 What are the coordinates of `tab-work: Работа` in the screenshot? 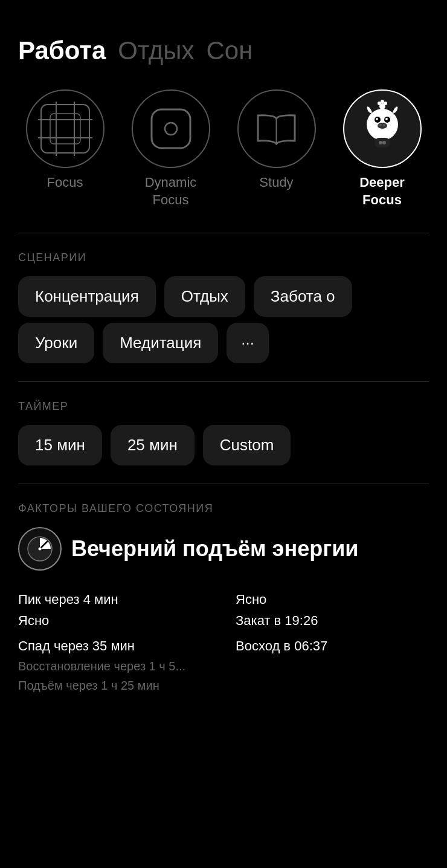 It's located at (62, 51).